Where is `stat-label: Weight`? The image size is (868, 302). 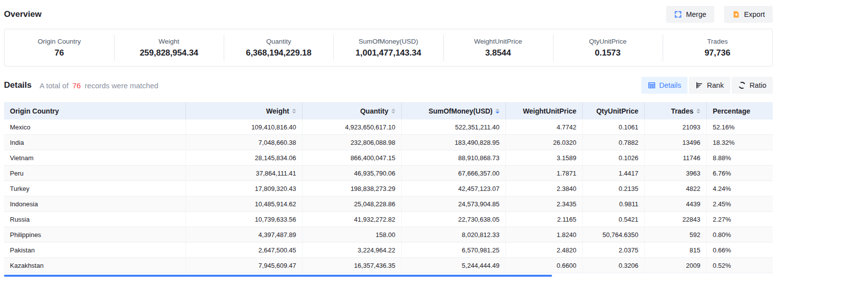
stat-label: Weight is located at coordinates (169, 42).